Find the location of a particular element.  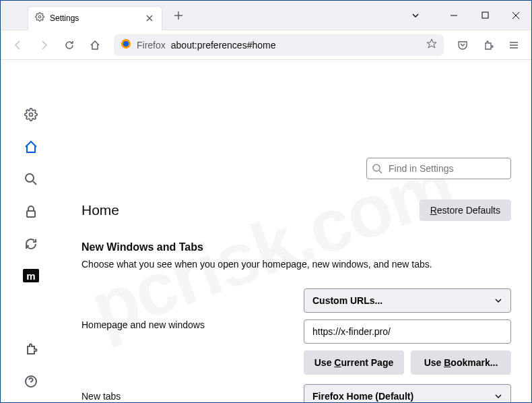

use-current-page-button: Use Current Page is located at coordinates (354, 363).